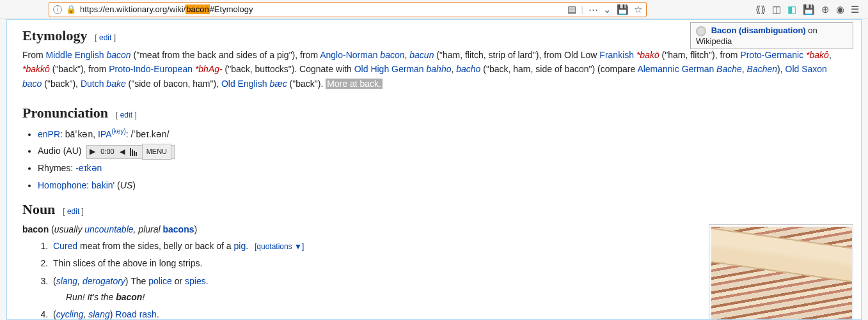  Describe the element at coordinates (99, 314) in the screenshot. I see `link-slang-2: slang` at that location.